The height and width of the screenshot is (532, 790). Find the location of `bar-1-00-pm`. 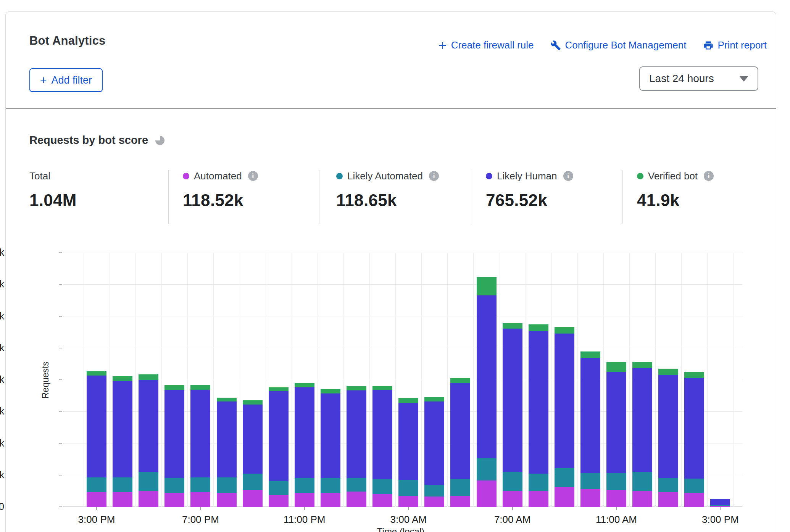

bar-1-00-pm is located at coordinates (668, 438).